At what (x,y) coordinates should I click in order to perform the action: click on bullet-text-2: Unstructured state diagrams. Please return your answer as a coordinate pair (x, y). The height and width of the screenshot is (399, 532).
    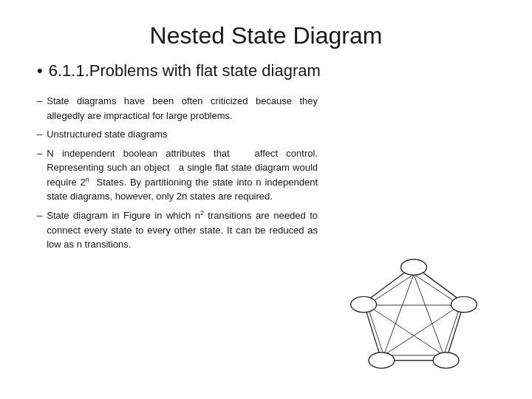
    Looking at the image, I should click on (106, 134).